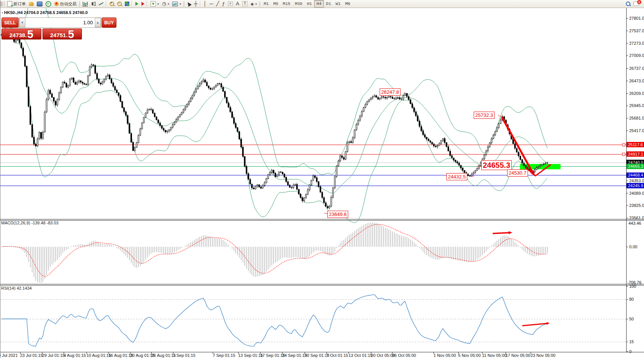  I want to click on zoom-out-button: −, so click(119, 4).